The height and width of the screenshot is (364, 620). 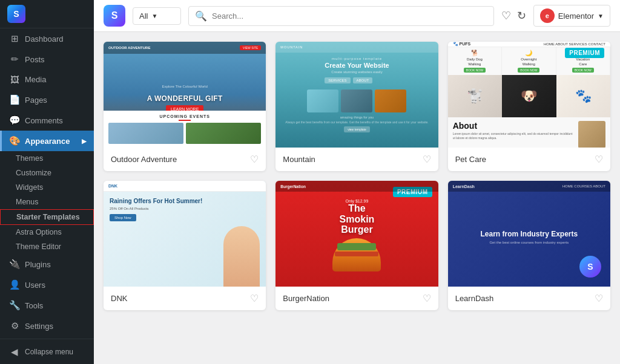 I want to click on about-heading: About, so click(x=513, y=126).